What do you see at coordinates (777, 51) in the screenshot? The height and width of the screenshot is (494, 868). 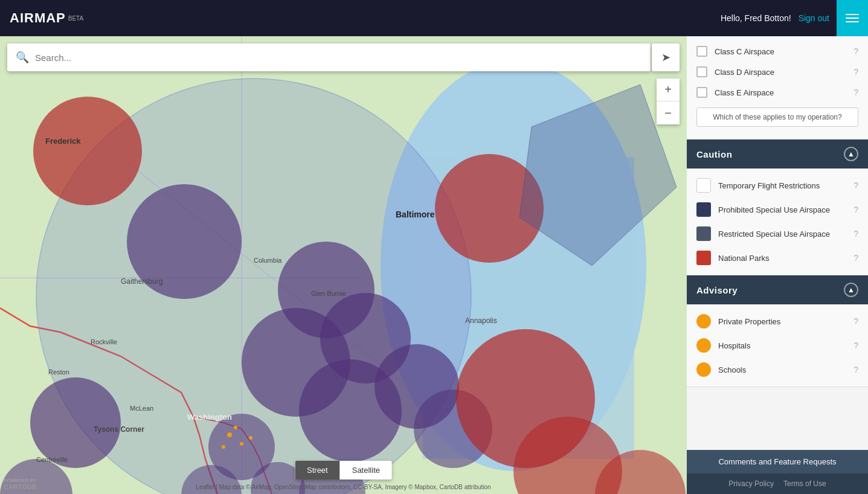 I see `airspace-item-class-c: Class C Airspace ?` at bounding box center [777, 51].